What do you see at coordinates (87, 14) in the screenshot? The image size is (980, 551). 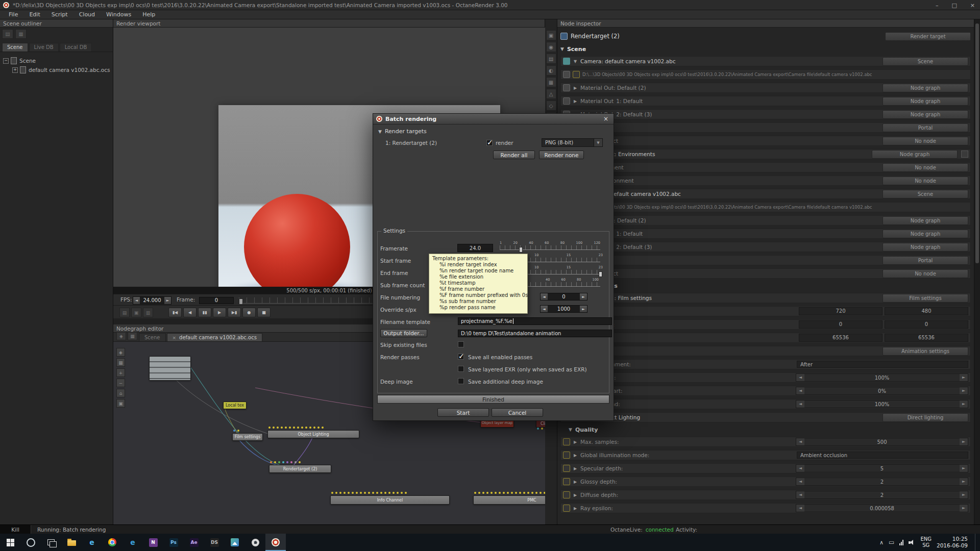 I see `menu-item-cloud: Cloud` at bounding box center [87, 14].